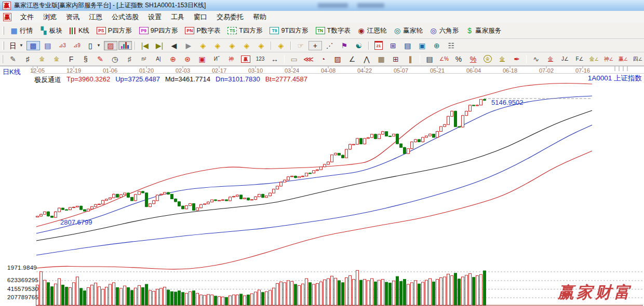  Describe the element at coordinates (218, 46) in the screenshot. I see `diamond-right-button: ◈` at that location.